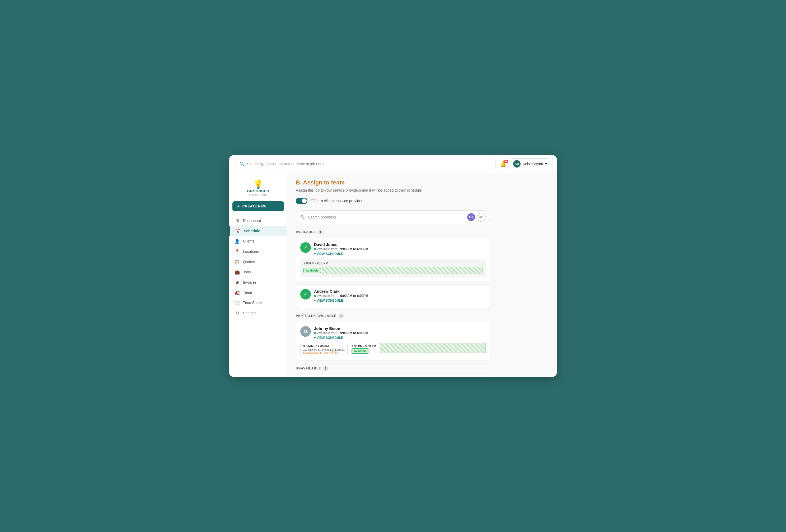  I want to click on top-right-controls: 🔔 9+ KB Kobe Bryant ▾, so click(525, 164).